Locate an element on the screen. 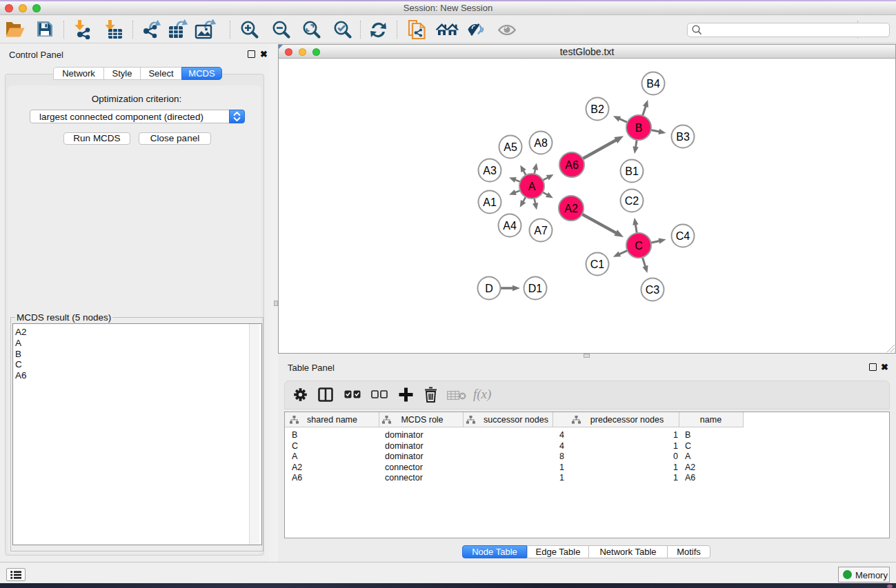 The height and width of the screenshot is (588, 896). svg-text: B4 is located at coordinates (653, 84).